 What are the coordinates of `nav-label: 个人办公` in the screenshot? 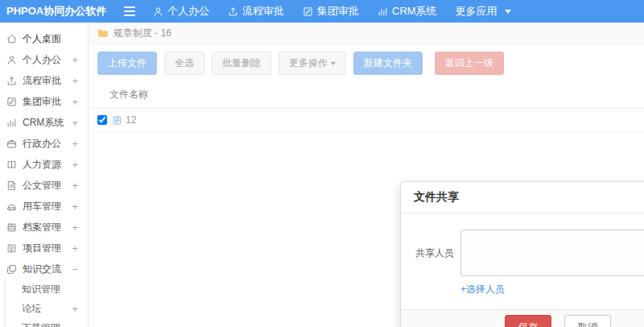 It's located at (188, 11).